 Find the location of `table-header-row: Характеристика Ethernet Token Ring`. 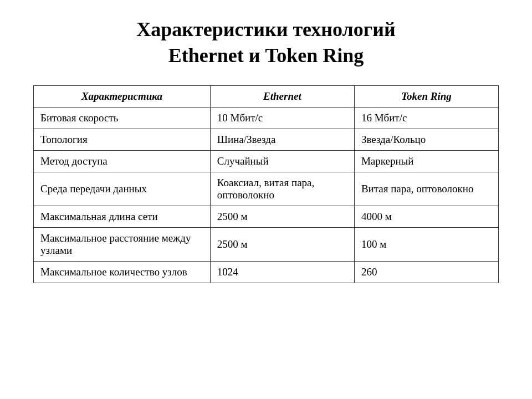

table-header-row: Характеристика Ethernet Token Ring is located at coordinates (266, 96).